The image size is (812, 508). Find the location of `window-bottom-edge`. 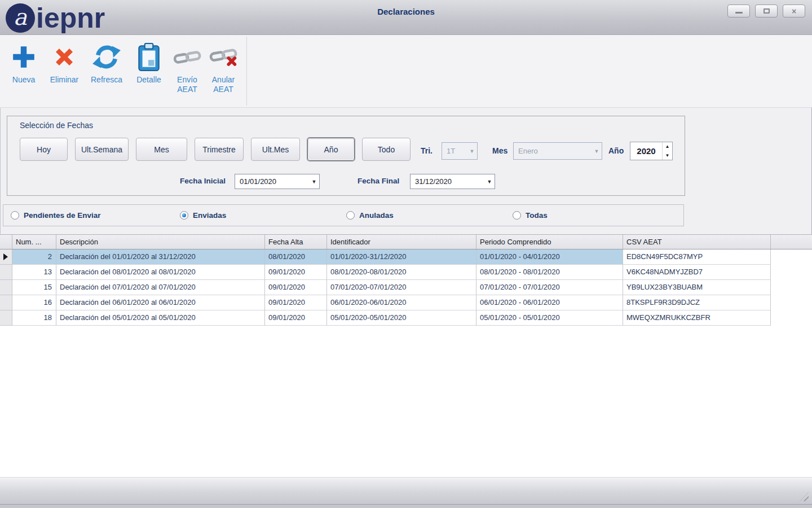

window-bottom-edge is located at coordinates (406, 506).